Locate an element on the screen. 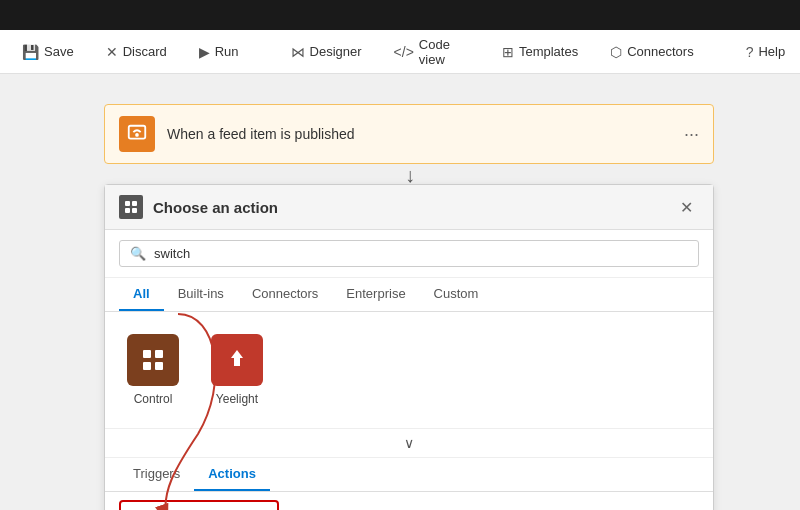 This screenshot has height=510, width=800. trigger-title: When a feed item is published is located at coordinates (420, 134).